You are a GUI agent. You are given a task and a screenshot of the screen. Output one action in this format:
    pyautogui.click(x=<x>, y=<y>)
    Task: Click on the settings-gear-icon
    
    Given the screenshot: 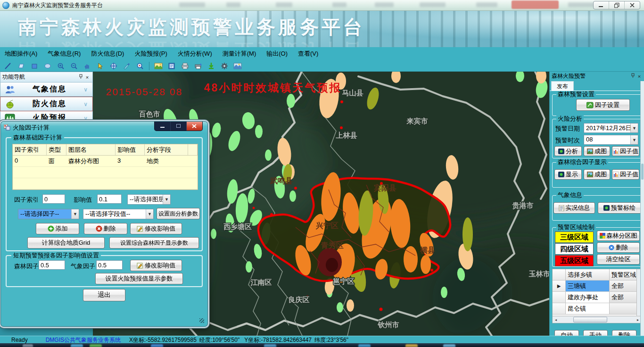 What is the action you would take?
    pyautogui.click(x=224, y=66)
    